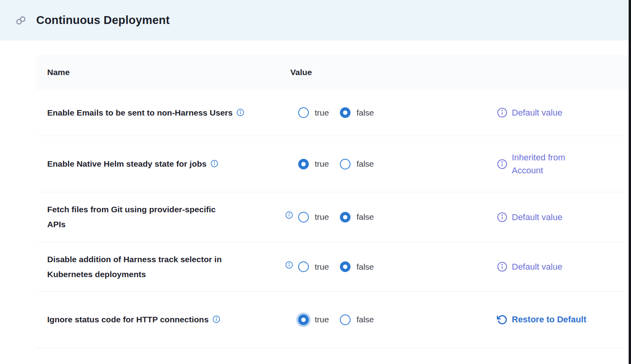 This screenshot has width=631, height=364. Describe the element at coordinates (157, 72) in the screenshot. I see `column-header-name: Name` at that location.